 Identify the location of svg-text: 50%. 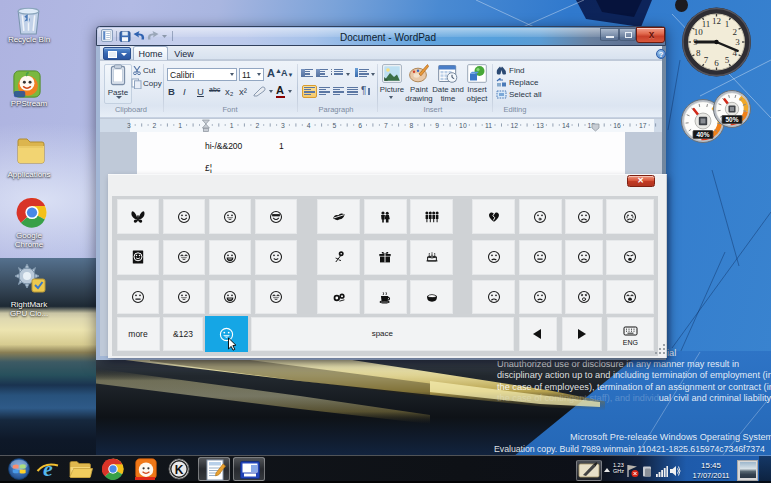
(732, 120).